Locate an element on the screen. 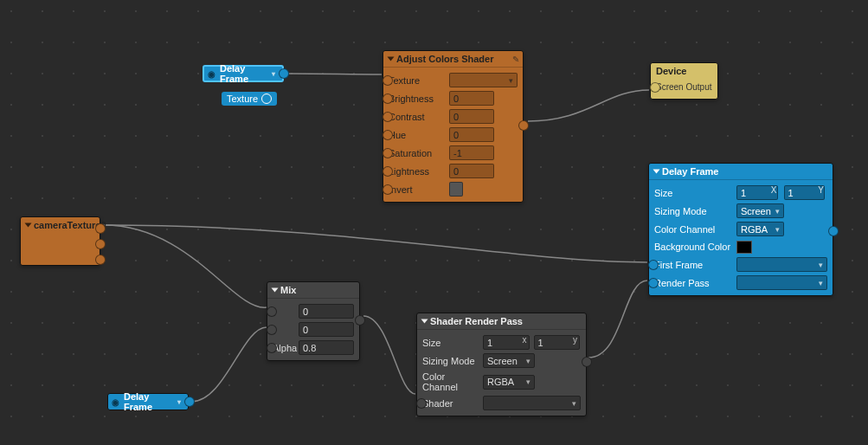  bgcolor-swatch is located at coordinates (744, 248).